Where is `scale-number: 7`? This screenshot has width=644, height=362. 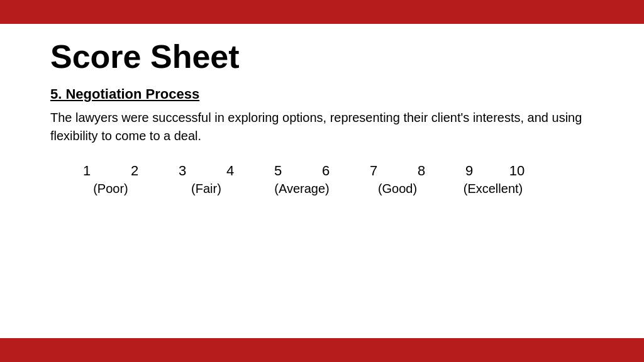
scale-number: 7 is located at coordinates (374, 171).